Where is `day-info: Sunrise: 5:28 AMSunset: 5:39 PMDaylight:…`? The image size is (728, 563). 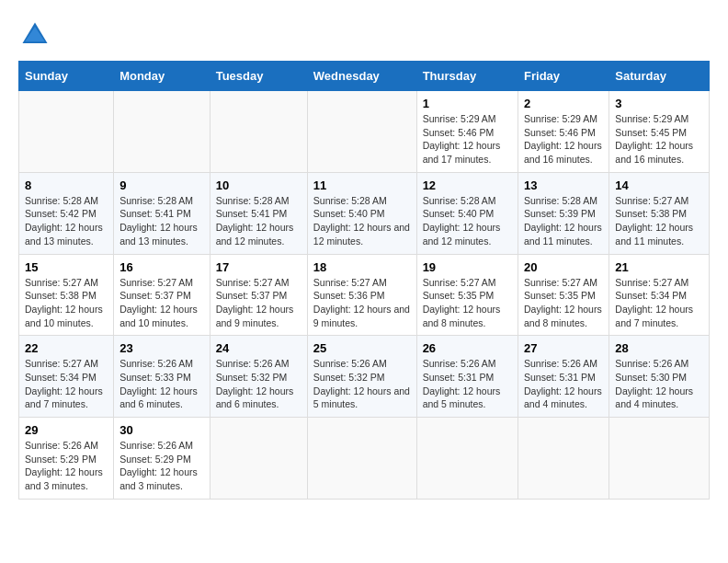 day-info: Sunrise: 5:28 AMSunset: 5:39 PMDaylight:… is located at coordinates (563, 221).